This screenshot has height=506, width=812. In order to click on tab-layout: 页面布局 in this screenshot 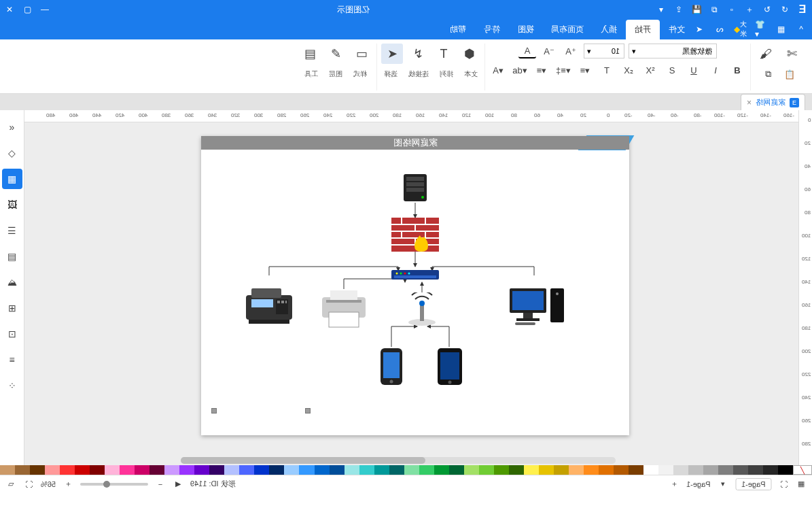, I will do `click(567, 30)`.